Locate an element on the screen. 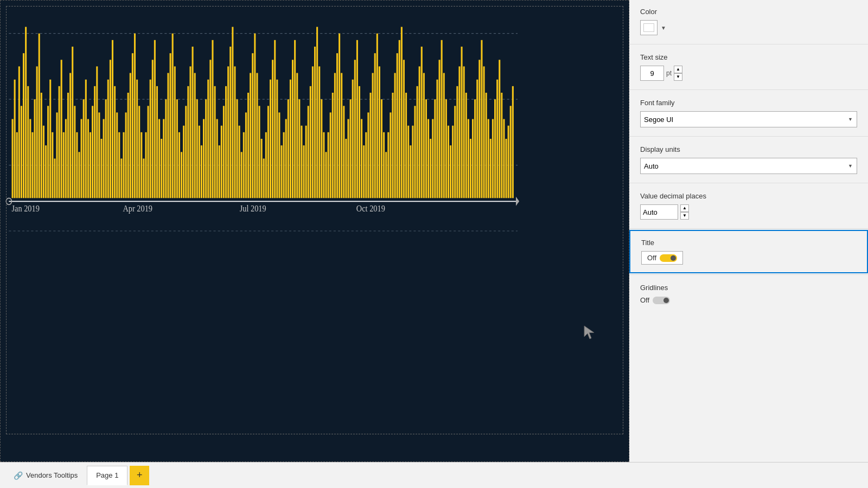 The width and height of the screenshot is (868, 488). color-picker-button is located at coordinates (649, 28).